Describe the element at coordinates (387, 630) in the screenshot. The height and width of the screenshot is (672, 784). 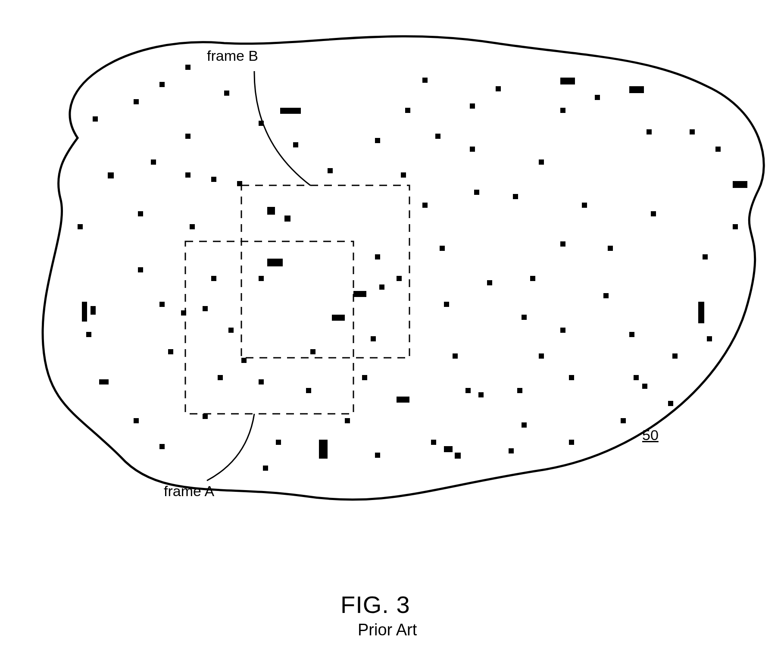
I see `figure-subtitle: Prior Art` at that location.